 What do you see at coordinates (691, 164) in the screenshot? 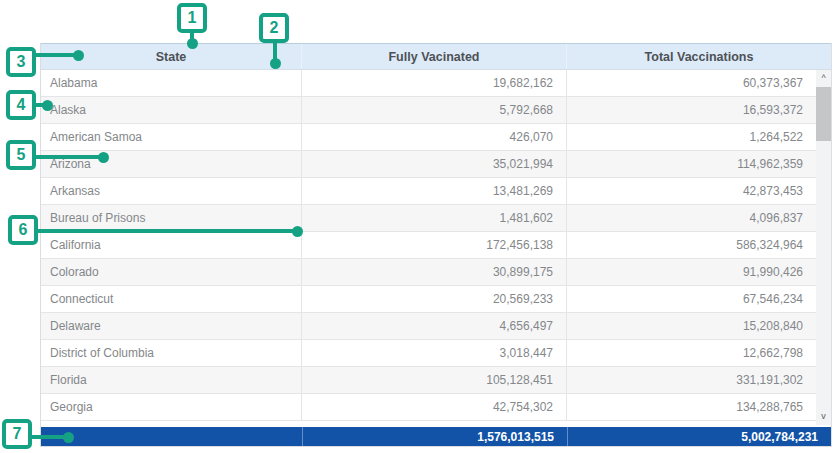
I see `cell-total-vaccinations: 114,962,359` at bounding box center [691, 164].